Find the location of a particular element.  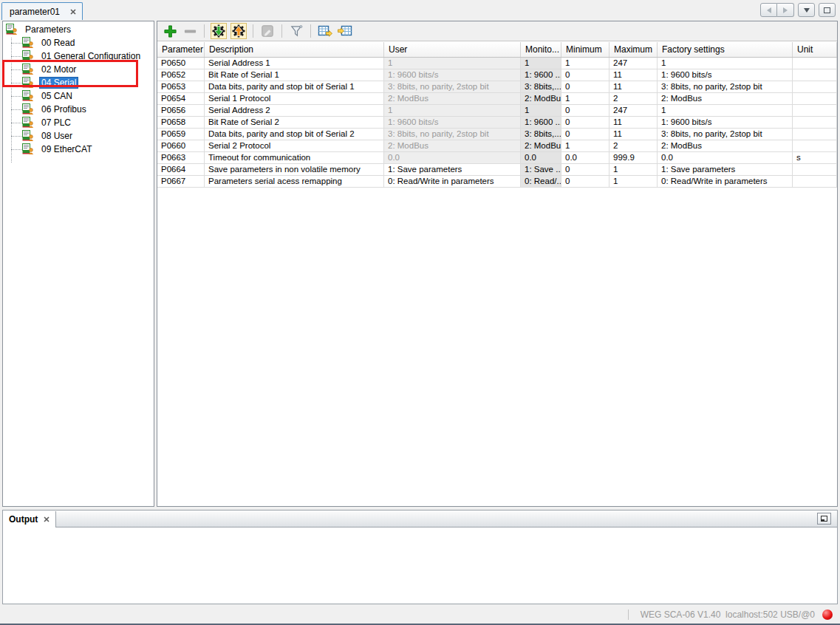

cell-monitor: 2: ModBus is located at coordinates (541, 146).